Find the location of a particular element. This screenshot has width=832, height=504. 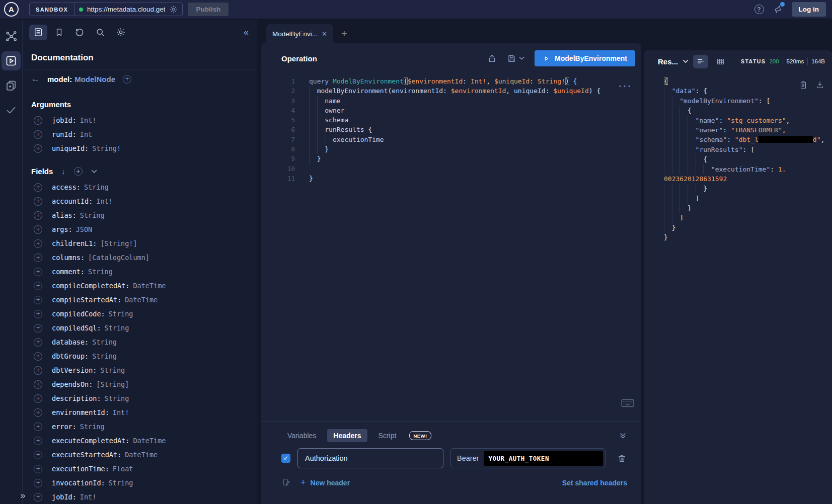

fields-chevron-icon is located at coordinates (94, 172).